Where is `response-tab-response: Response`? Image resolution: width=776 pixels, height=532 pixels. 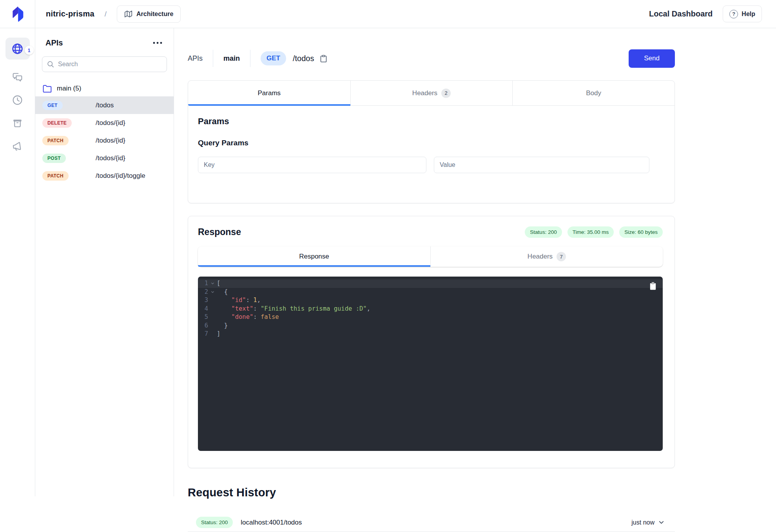 response-tab-response: Response is located at coordinates (314, 257).